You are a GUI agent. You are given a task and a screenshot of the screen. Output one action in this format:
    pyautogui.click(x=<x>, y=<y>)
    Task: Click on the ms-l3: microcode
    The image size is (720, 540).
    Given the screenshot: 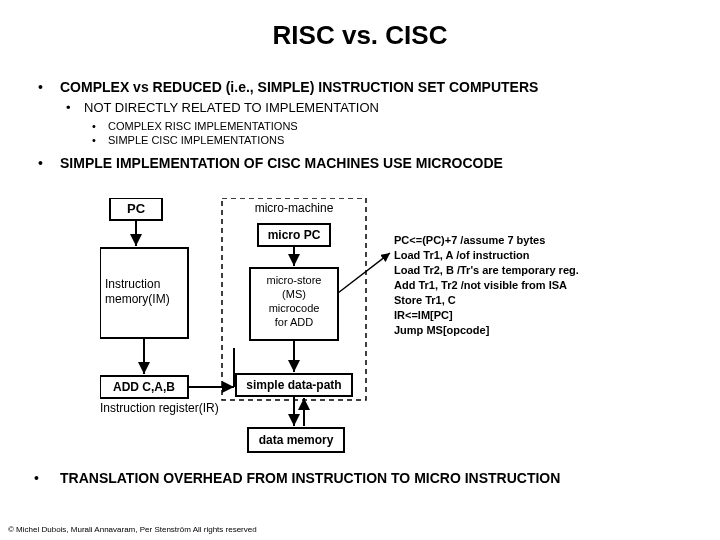 What is the action you would take?
    pyautogui.click(x=294, y=308)
    